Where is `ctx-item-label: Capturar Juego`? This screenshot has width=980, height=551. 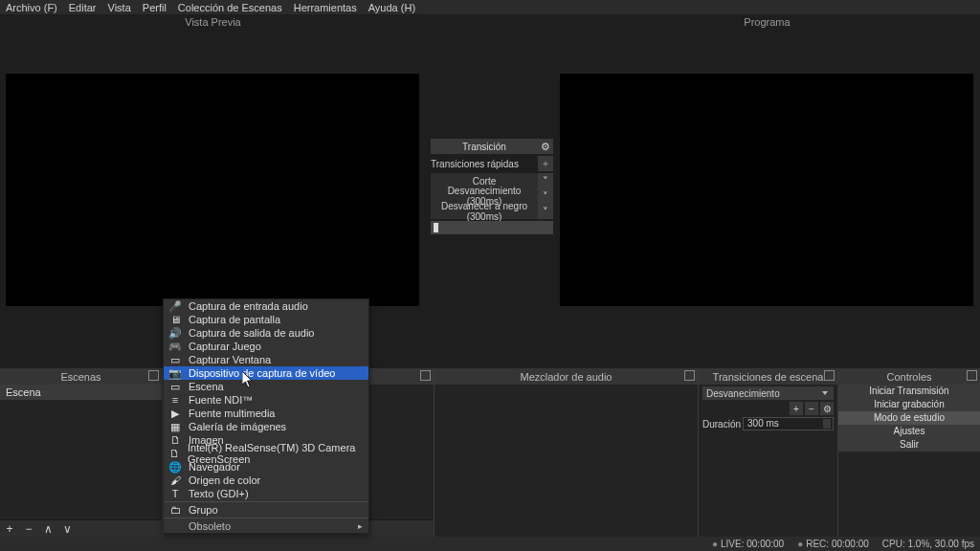 ctx-item-label: Capturar Juego is located at coordinates (225, 346).